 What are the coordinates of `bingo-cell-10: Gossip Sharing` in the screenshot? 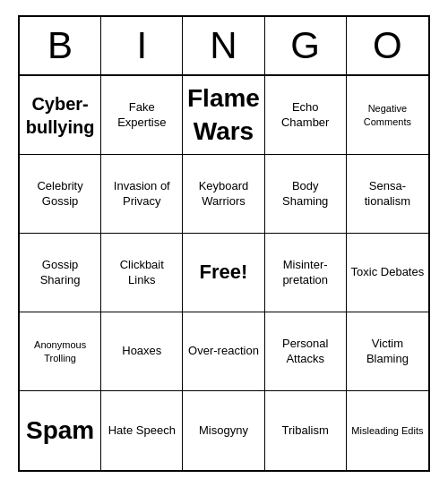 It's located at (61, 273).